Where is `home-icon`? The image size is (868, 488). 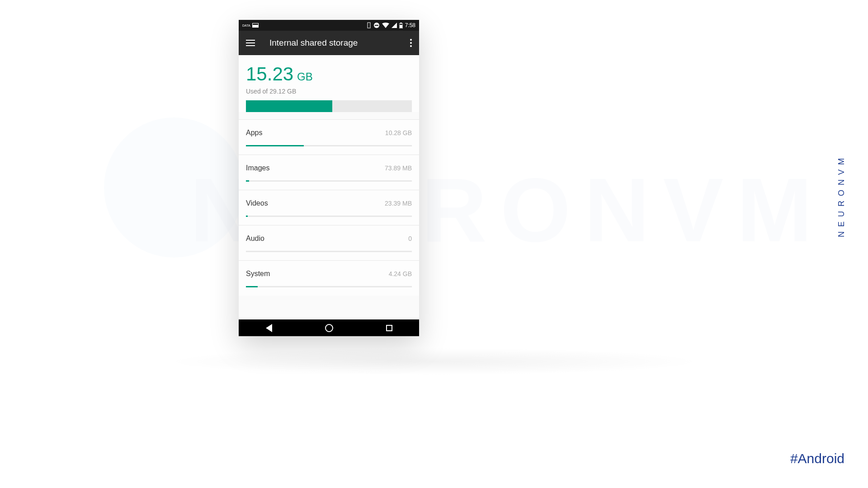
home-icon is located at coordinates (329, 328).